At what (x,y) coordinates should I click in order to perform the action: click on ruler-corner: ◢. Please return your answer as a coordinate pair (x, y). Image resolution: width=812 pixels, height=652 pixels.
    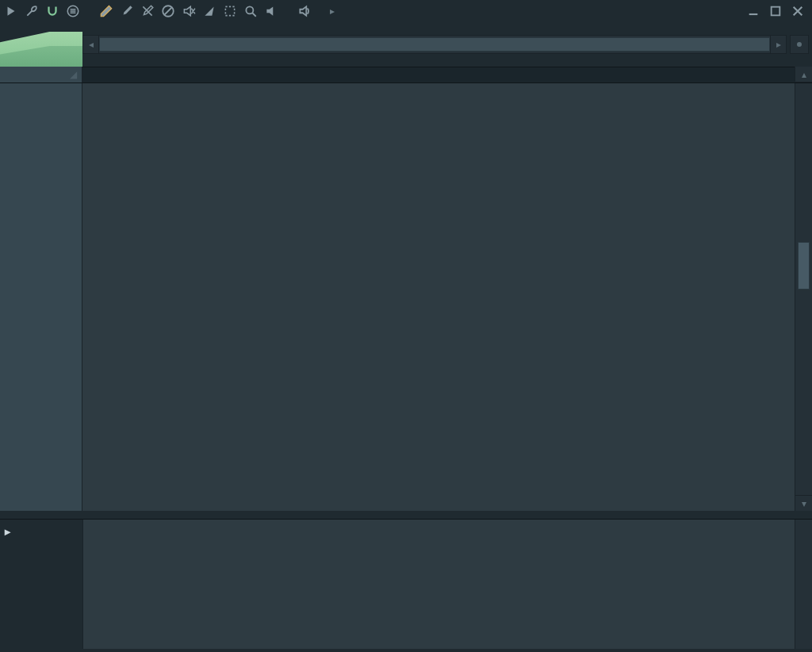
    Looking at the image, I should click on (41, 75).